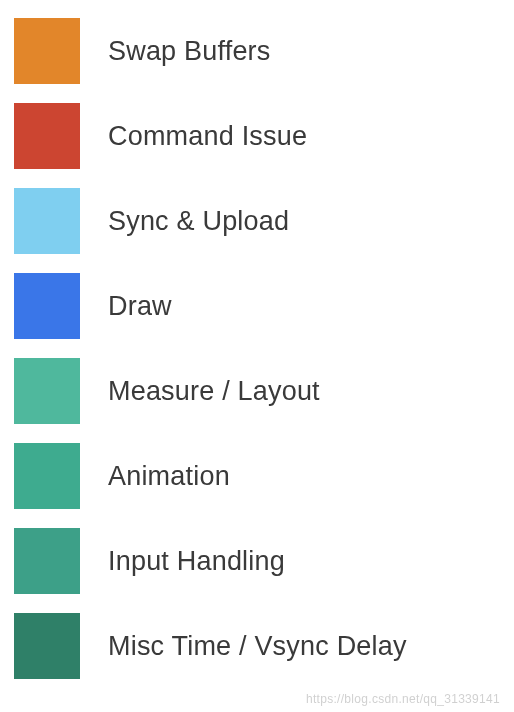 This screenshot has width=514, height=712. I want to click on legend-item: Draw, so click(257, 306).